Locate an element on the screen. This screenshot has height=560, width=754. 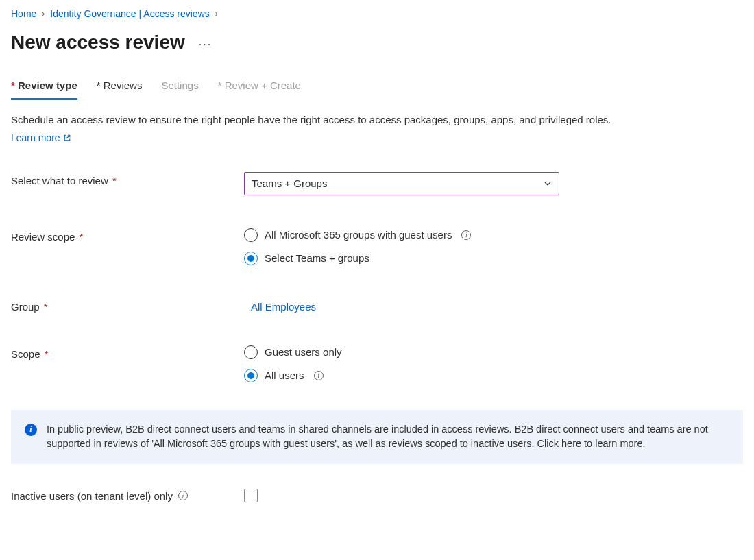
info-banner: i In public preview, B2B direct connect … is located at coordinates (377, 437).